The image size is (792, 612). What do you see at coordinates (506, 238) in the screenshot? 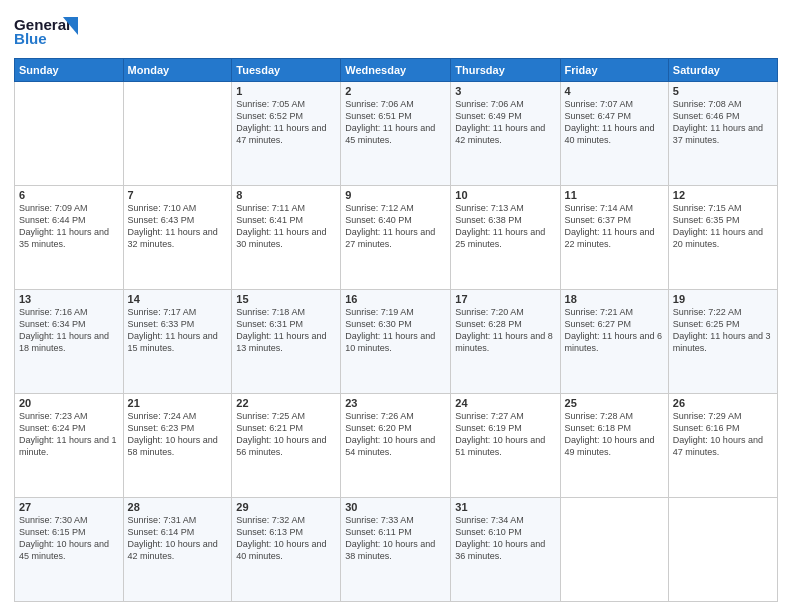
I see `calendar-cell: 10Sunrise: 7:13 AM Sunset: 6:38 PM Dayli…` at bounding box center [506, 238].